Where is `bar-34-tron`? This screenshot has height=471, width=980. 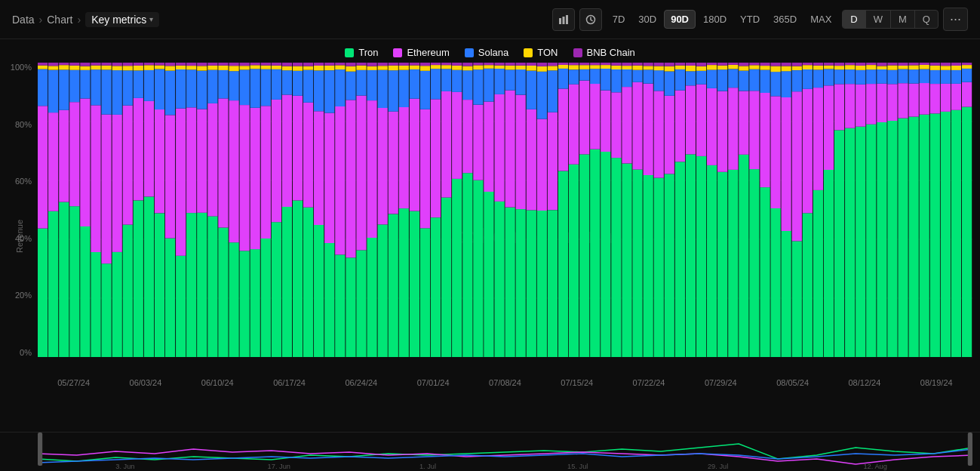 bar-34-tron is located at coordinates (404, 282).